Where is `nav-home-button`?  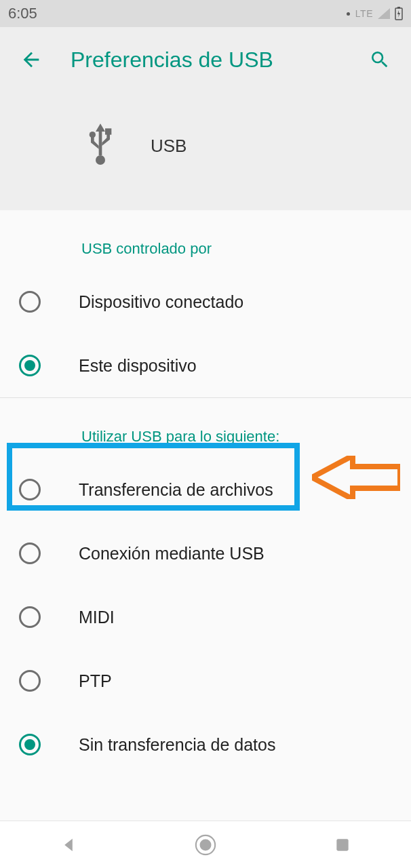 nav-home-button is located at coordinates (206, 845).